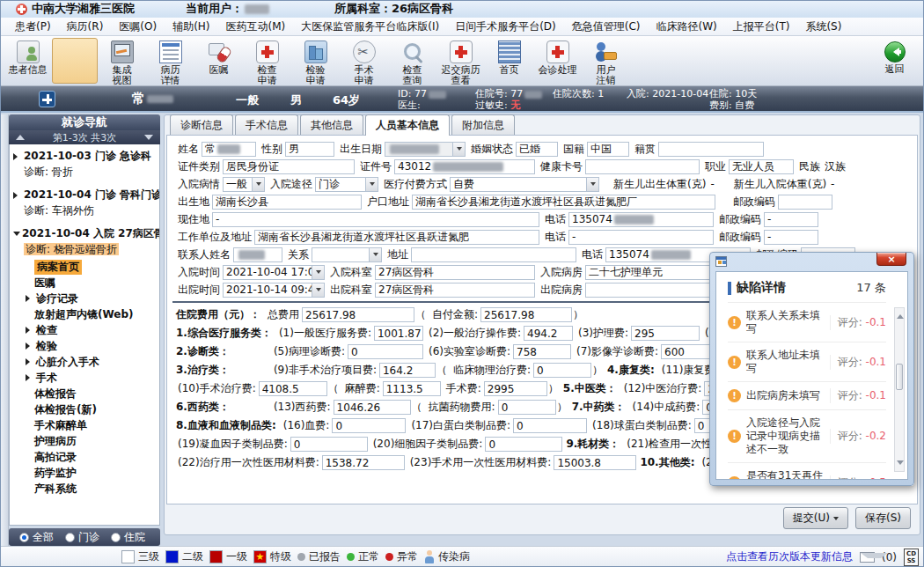 The height and width of the screenshot is (567, 924). Describe the element at coordinates (900, 315) in the screenshot. I see `scroll-up-icon` at that location.